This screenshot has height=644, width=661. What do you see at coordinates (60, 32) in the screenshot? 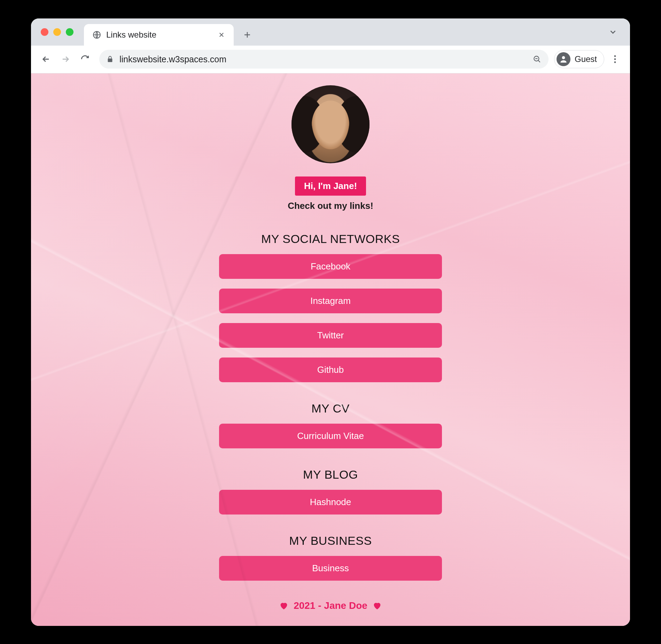
I see `window-controls` at bounding box center [60, 32].